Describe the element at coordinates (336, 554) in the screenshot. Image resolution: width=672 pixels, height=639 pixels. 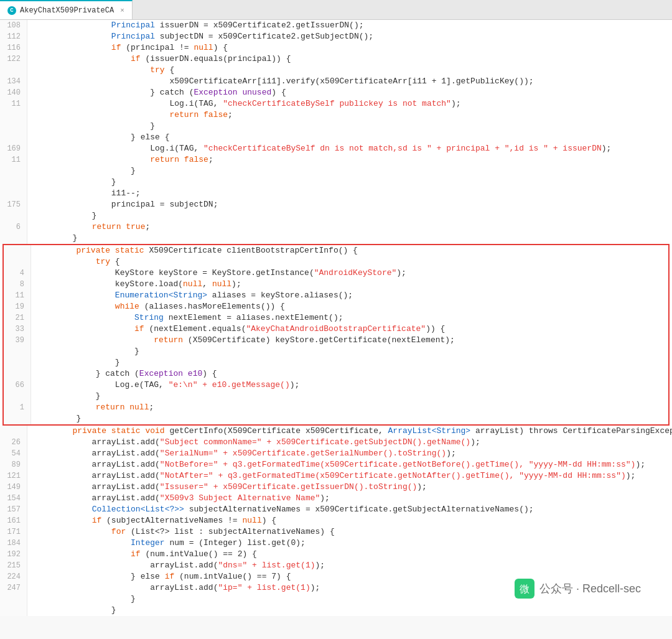
I see `table-row: 192 if (num.intValue() == 2) {` at that location.